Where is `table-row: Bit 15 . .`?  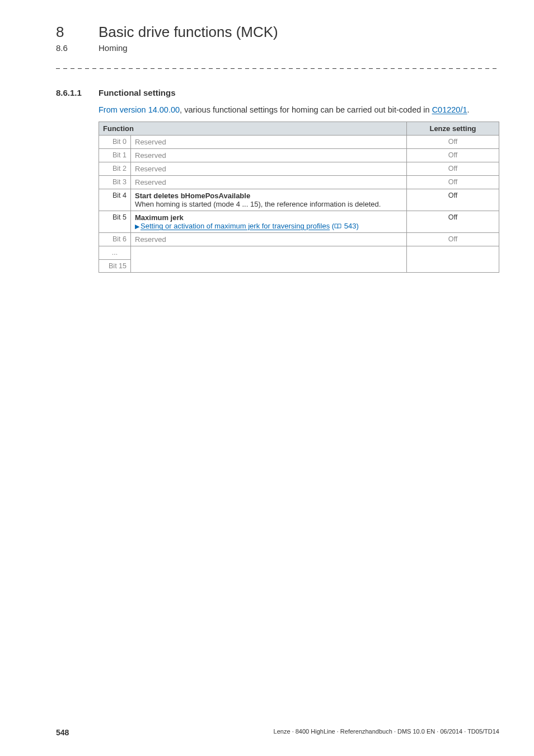 table-row: Bit 15 . . is located at coordinates (299, 266).